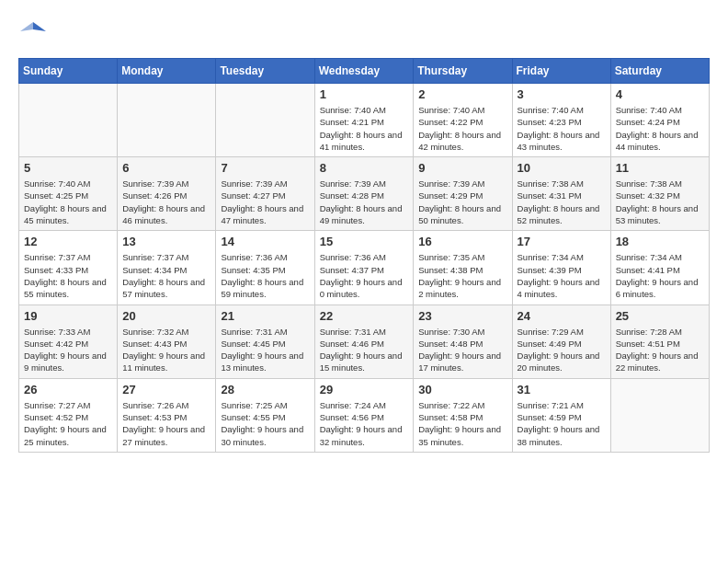 Image resolution: width=728 pixels, height=563 pixels. I want to click on calendar-cell: 31Sunrise: 7:21 AMSunset: 4:59 PMDayligh…, so click(561, 415).